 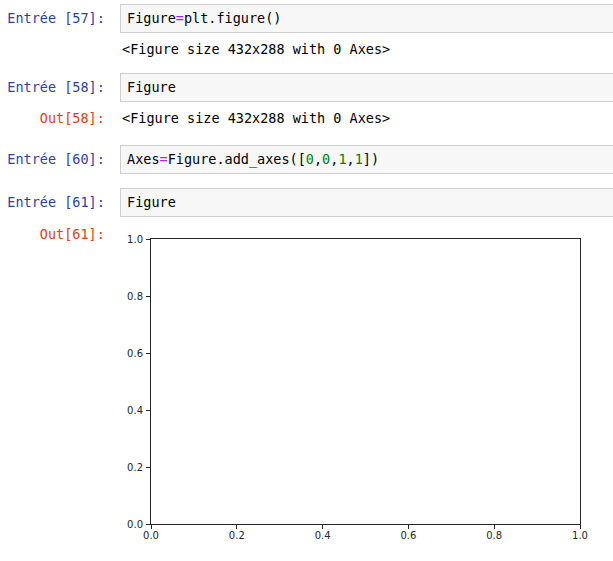 I want to click on input-prompt: Entrée [57]:, so click(x=56, y=14).